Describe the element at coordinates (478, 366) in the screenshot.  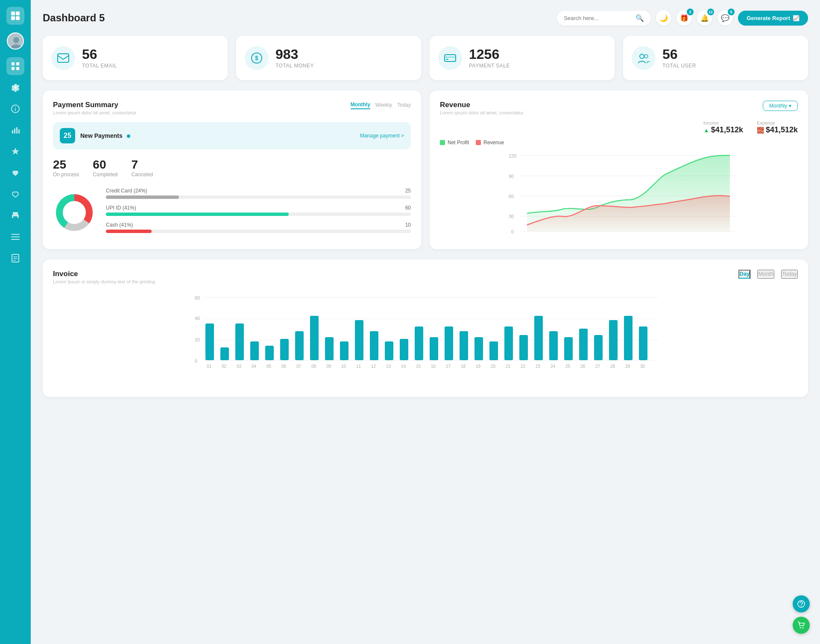
I see `svg-text: 19` at that location.